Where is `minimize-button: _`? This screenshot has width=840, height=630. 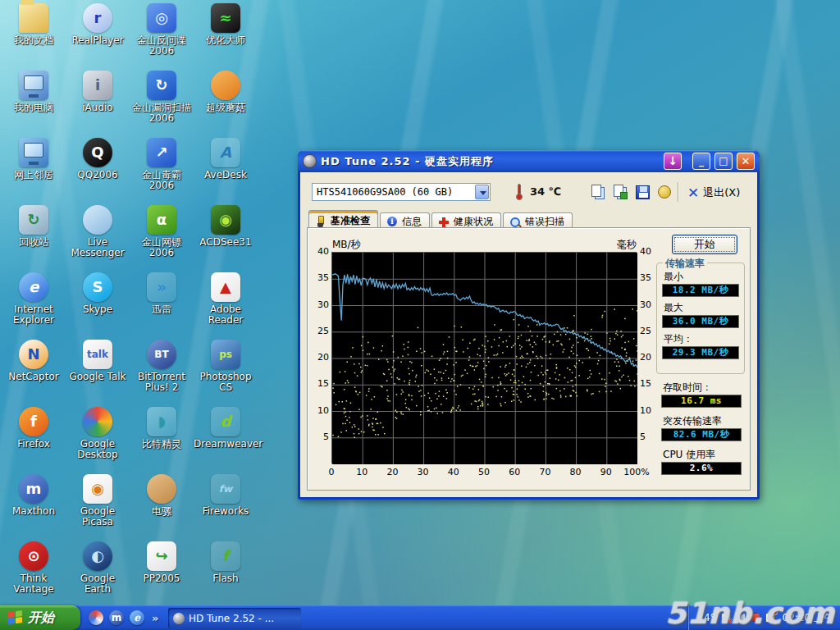 minimize-button: _ is located at coordinates (701, 161).